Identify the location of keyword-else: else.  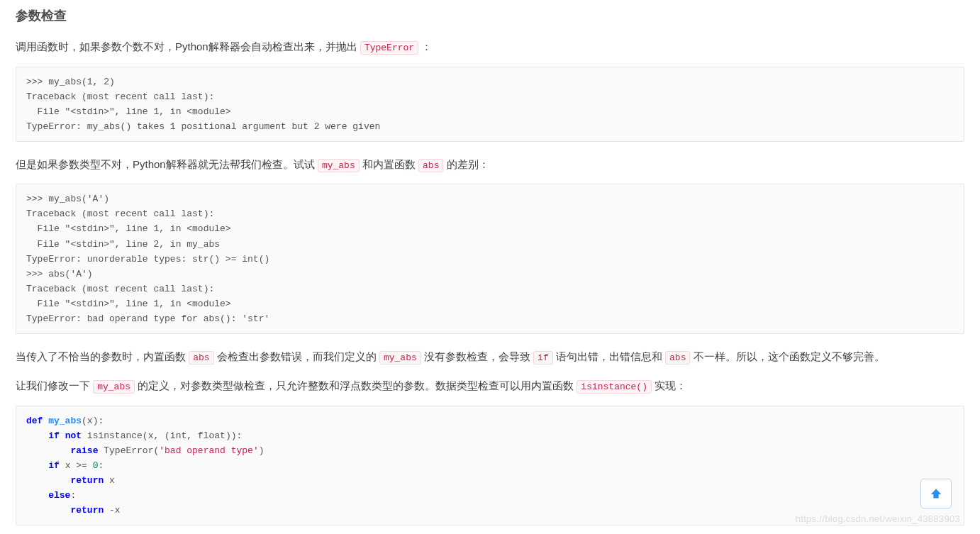
(60, 495).